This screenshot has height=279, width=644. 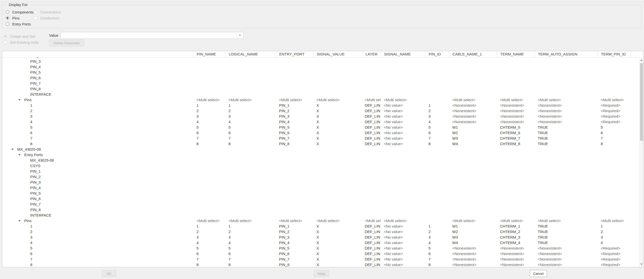 What do you see at coordinates (36, 204) in the screenshot?
I see `tree-node-label: PIN_7` at bounding box center [36, 204].